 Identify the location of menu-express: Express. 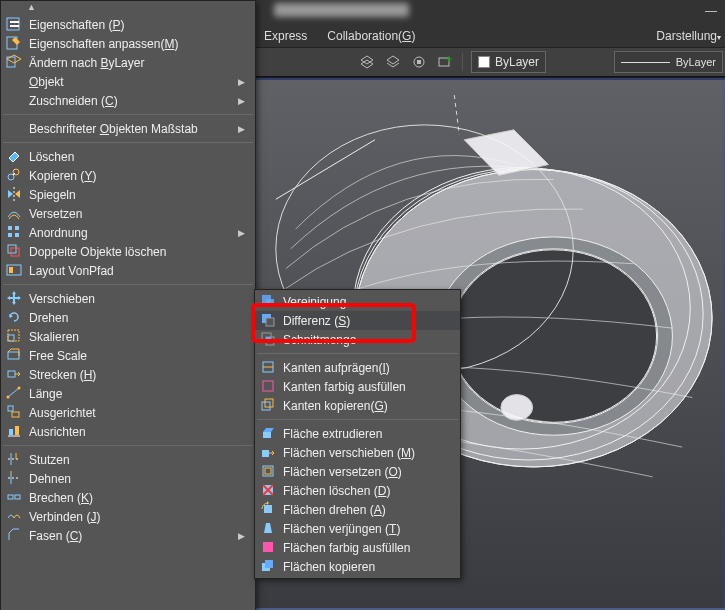
(286, 36).